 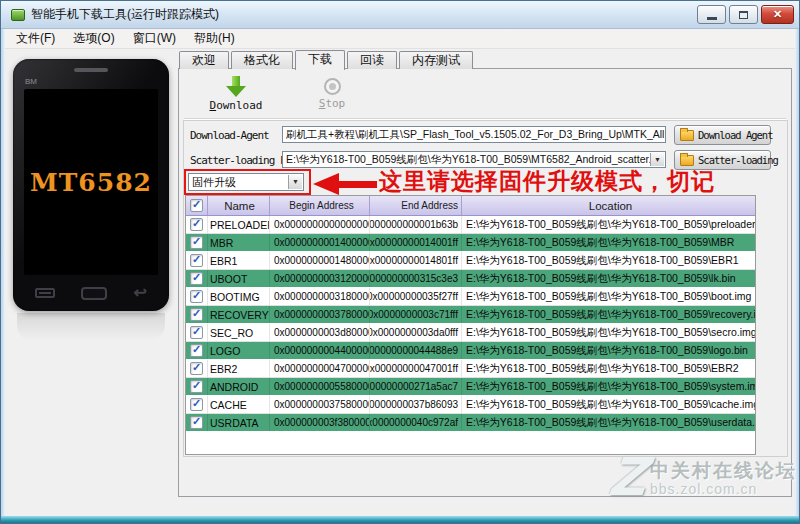 I want to click on header-location: Location, so click(x=608, y=206).